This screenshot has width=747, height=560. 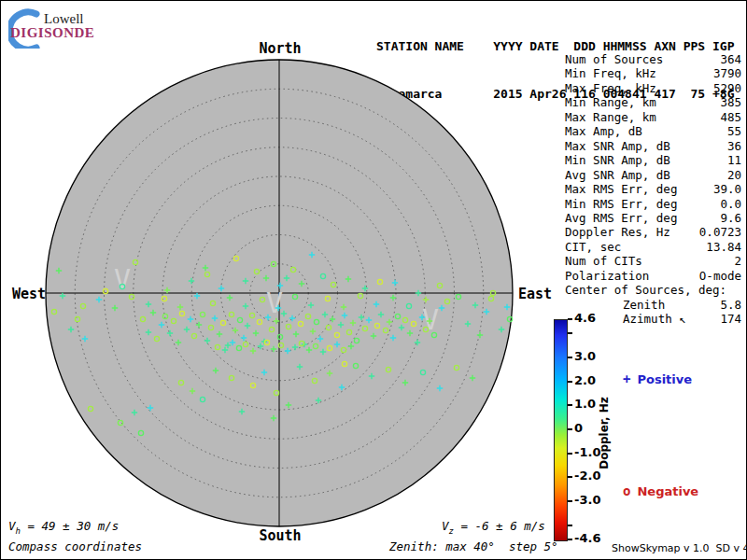 I want to click on colorbar-tick-label: -3.0, so click(x=587, y=500).